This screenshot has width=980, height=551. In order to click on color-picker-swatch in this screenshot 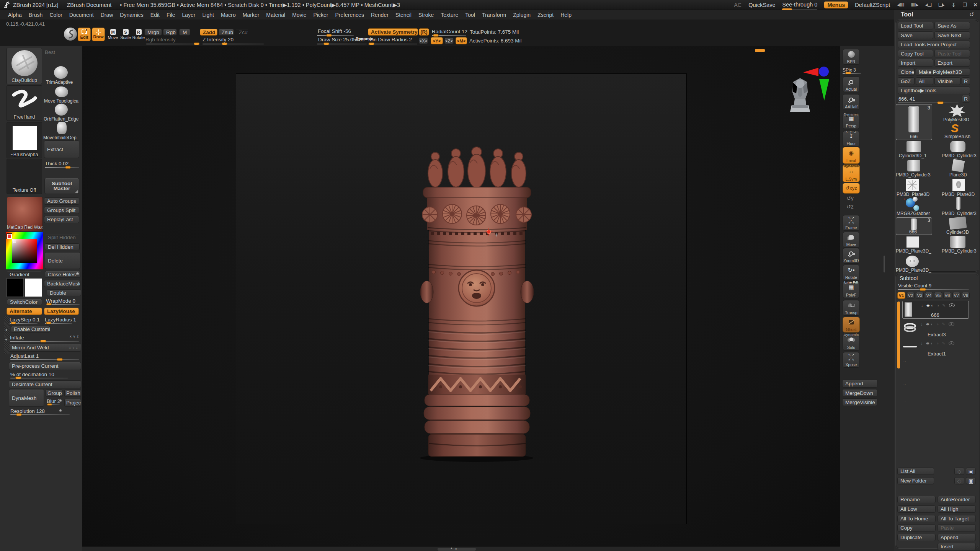, I will do `click(9, 236)`.